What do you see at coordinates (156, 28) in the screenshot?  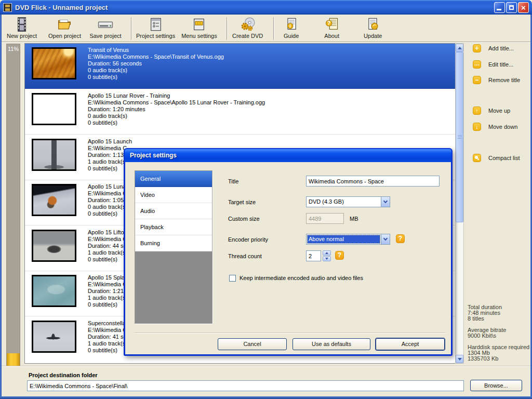 I see `toolbar-project-settings: Project settings` at bounding box center [156, 28].